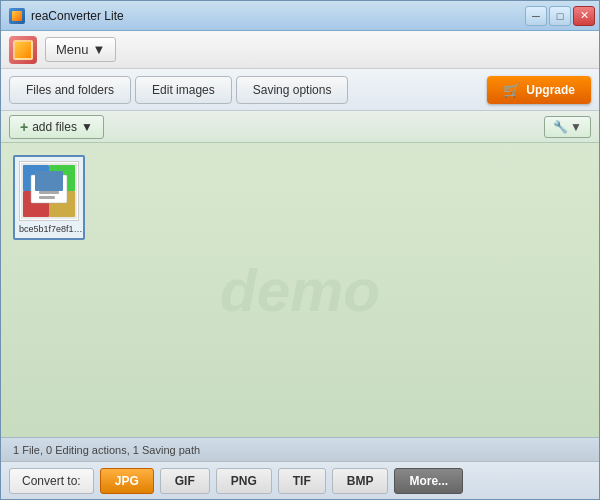 The width and height of the screenshot is (600, 500). Describe the element at coordinates (184, 90) in the screenshot. I see `tab-edit-images: Edit images` at that location.